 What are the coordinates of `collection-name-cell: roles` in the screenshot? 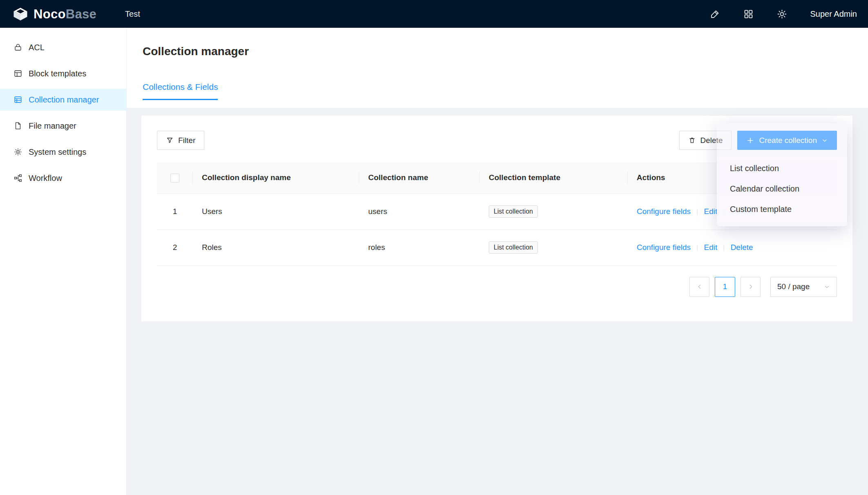 It's located at (419, 247).